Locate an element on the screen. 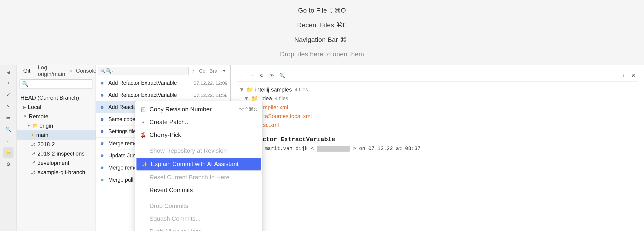 This screenshot has width=644, height=231. repo-folder-icon: 📁 is located at coordinates (250, 90).